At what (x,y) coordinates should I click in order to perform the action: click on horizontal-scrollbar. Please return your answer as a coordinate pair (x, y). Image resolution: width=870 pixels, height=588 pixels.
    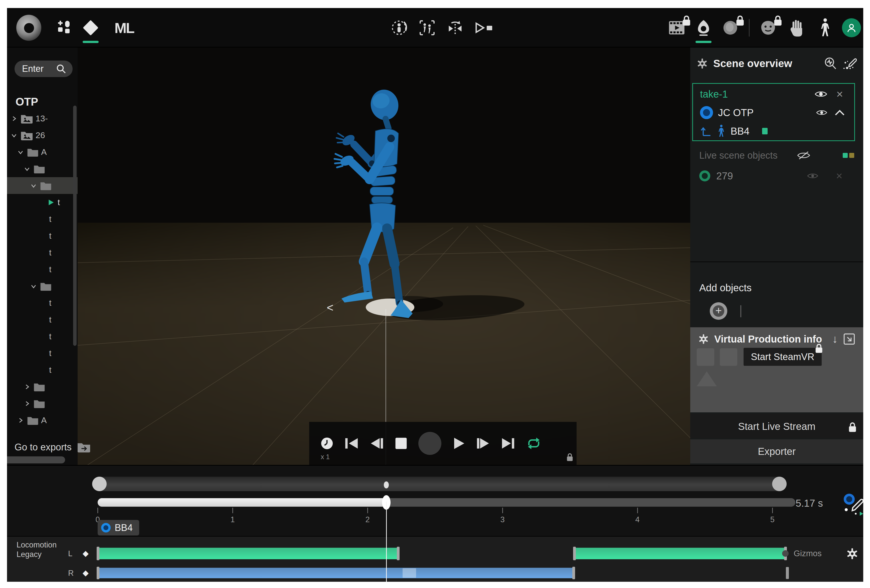
    Looking at the image, I should click on (36, 460).